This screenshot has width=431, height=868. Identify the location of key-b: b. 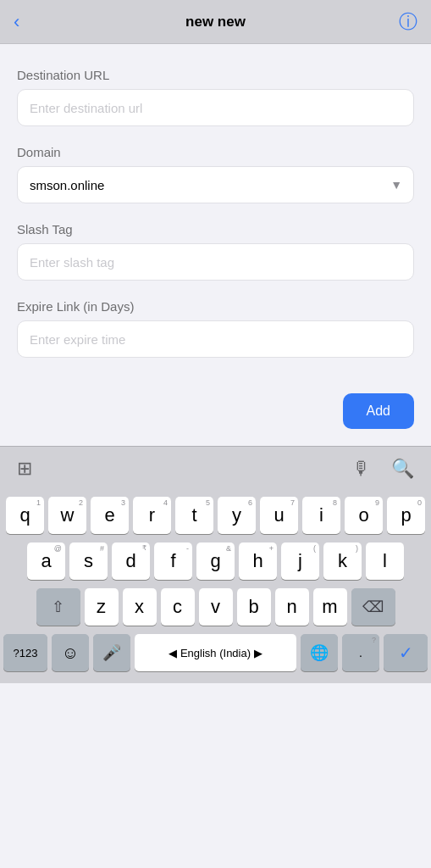
(254, 607).